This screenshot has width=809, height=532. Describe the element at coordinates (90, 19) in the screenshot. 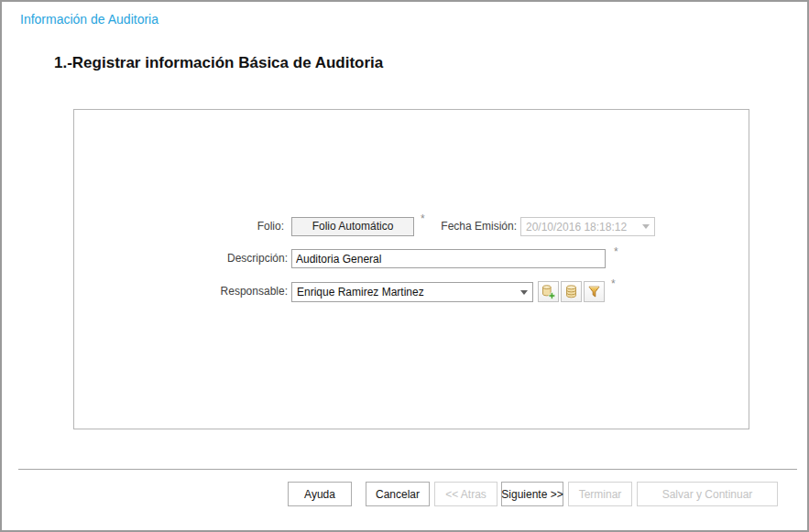

I see `page-title: Información de Auditoria` at that location.